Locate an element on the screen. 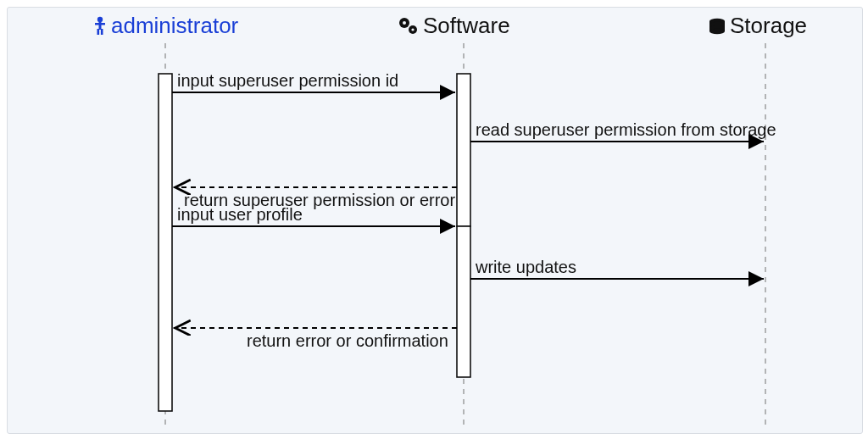  participant-administrator-label: administrator is located at coordinates (175, 25).